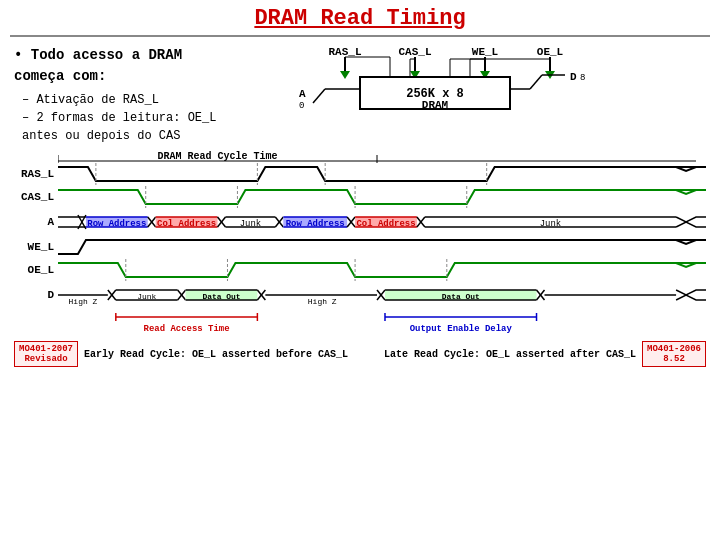 The height and width of the screenshot is (540, 720). I want to click on a-num-chip: 0, so click(302, 106).